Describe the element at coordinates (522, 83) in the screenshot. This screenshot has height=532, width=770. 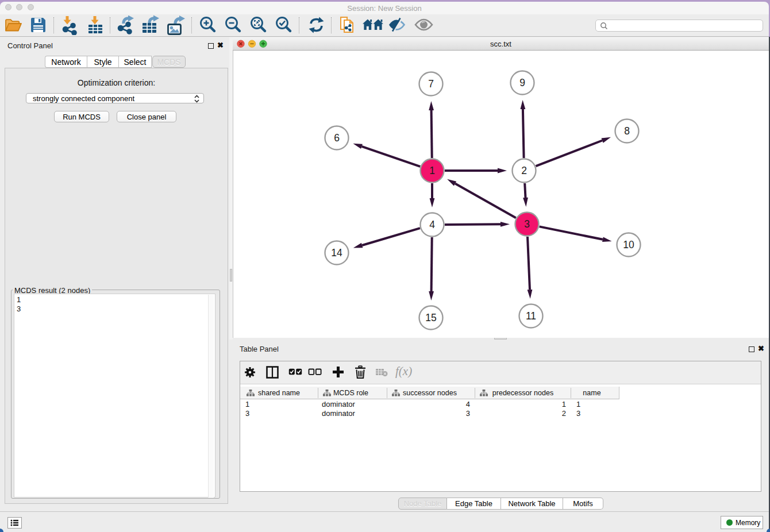
I see `svg-text: 9` at that location.